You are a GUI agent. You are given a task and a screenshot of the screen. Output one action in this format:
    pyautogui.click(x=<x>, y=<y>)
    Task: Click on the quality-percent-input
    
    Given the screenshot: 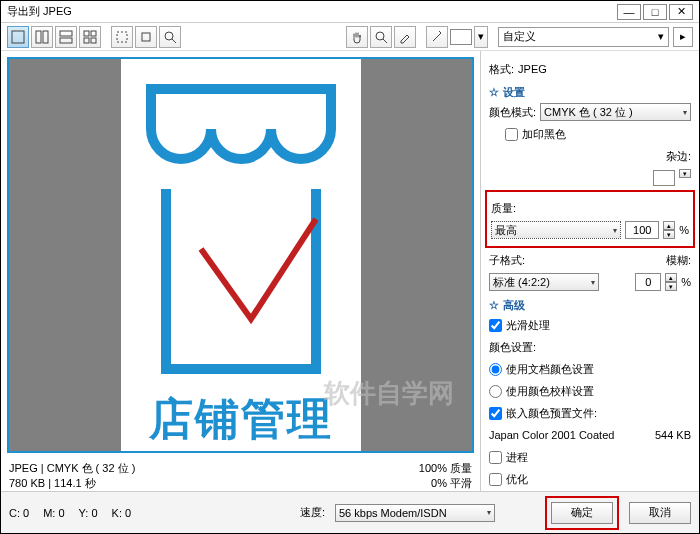 What is the action you would take?
    pyautogui.click(x=642, y=230)
    